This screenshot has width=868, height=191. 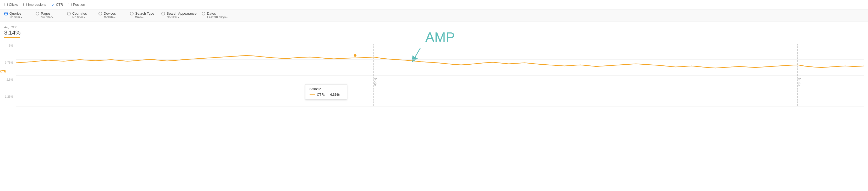 What do you see at coordinates (53, 18) in the screenshot?
I see `pages-chevron-icon: ▾` at bounding box center [53, 18].